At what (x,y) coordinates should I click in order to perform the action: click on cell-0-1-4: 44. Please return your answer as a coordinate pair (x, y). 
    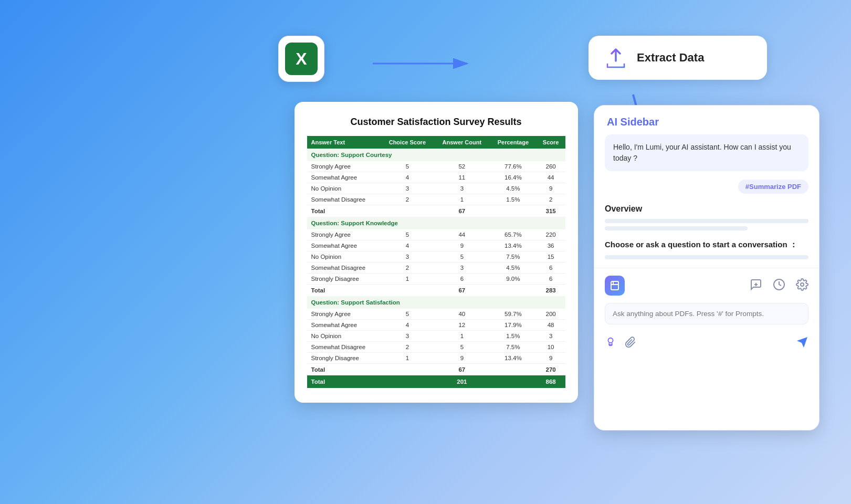
    Looking at the image, I should click on (551, 177).